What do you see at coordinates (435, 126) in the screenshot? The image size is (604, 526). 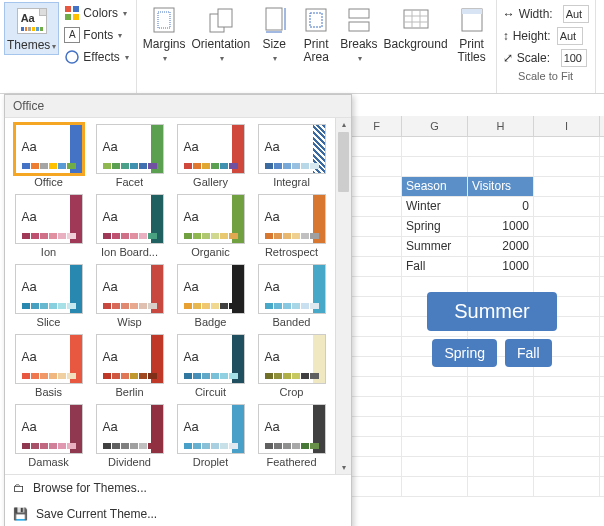 I see `col-header: G` at bounding box center [435, 126].